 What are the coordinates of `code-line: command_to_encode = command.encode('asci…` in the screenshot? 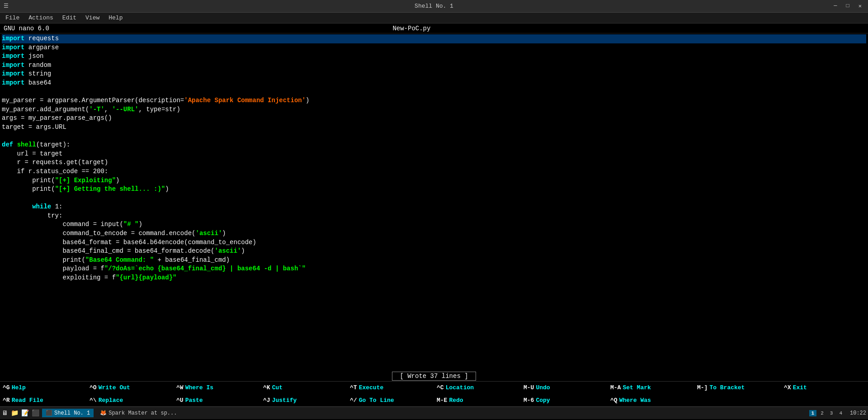 It's located at (434, 234).